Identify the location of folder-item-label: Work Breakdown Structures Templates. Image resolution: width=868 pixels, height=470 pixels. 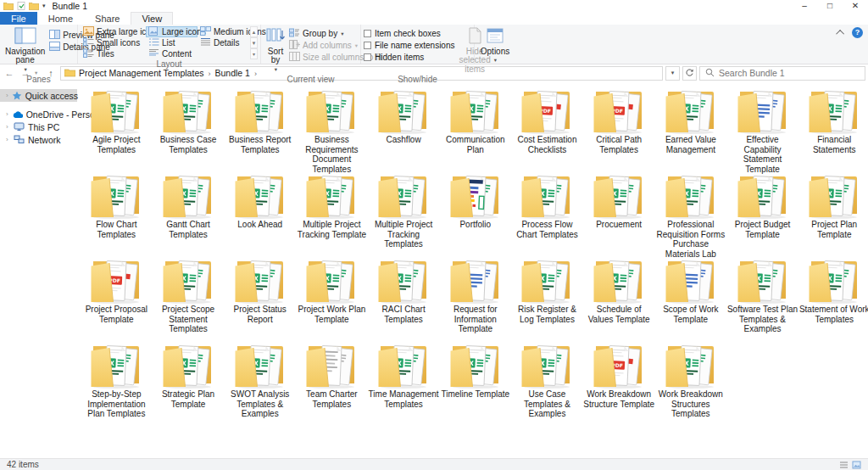
(691, 404).